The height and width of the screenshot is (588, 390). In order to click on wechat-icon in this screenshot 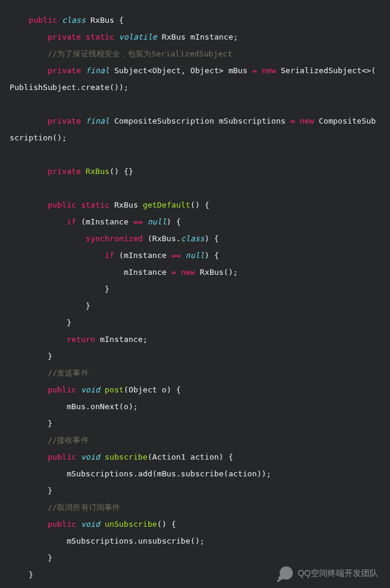, I will do `click(286, 574)`.